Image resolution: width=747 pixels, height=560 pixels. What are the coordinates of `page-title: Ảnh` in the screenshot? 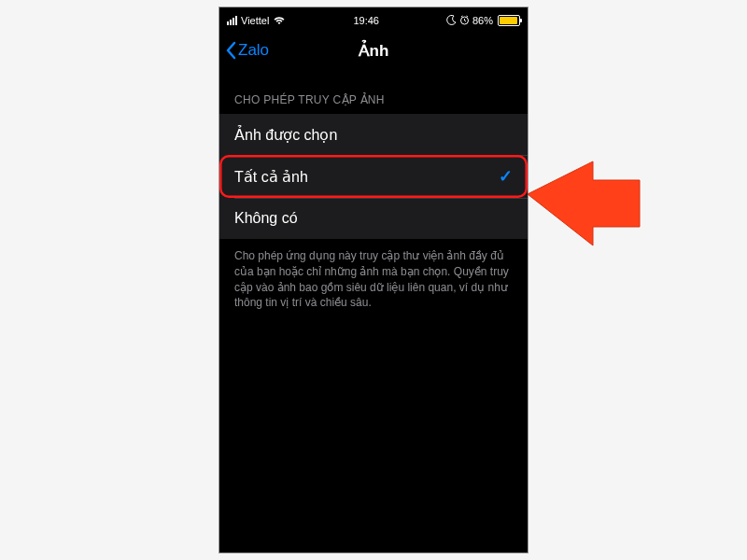 It's located at (374, 50).